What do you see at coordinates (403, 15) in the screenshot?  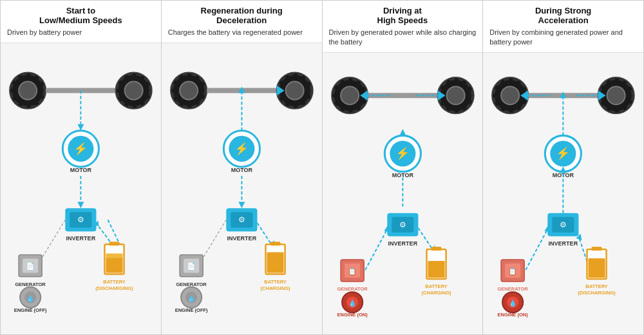 I see `scenario-3-title: Driving atHigh Speeds` at bounding box center [403, 15].